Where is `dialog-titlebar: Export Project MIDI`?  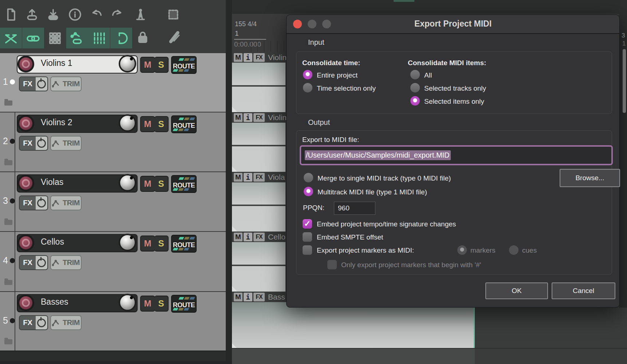
dialog-titlebar: Export Project MIDI is located at coordinates (453, 24).